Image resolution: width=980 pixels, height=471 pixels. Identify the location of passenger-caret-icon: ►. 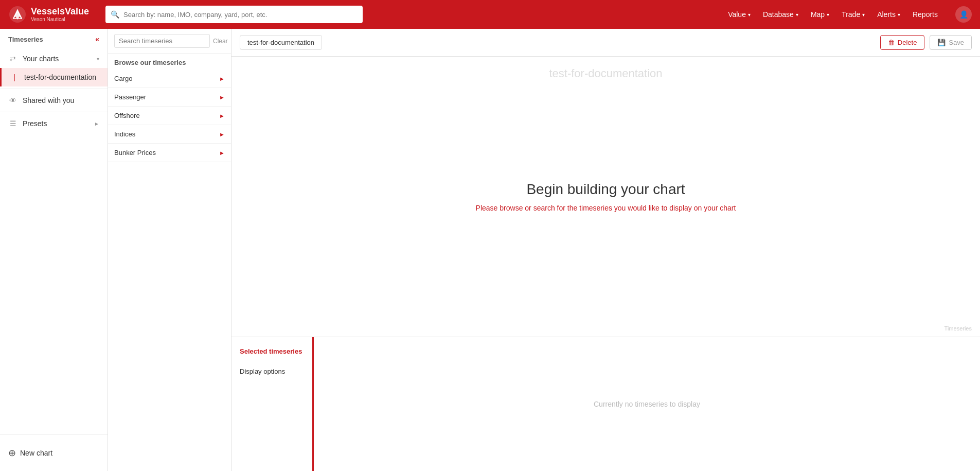
(222, 97).